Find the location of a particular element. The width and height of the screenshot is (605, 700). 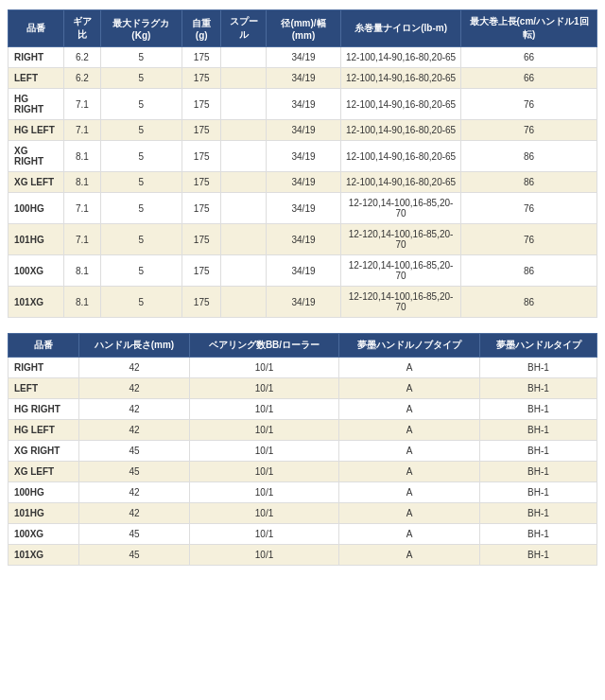

table-cell: XG LEFT is located at coordinates (36, 183).